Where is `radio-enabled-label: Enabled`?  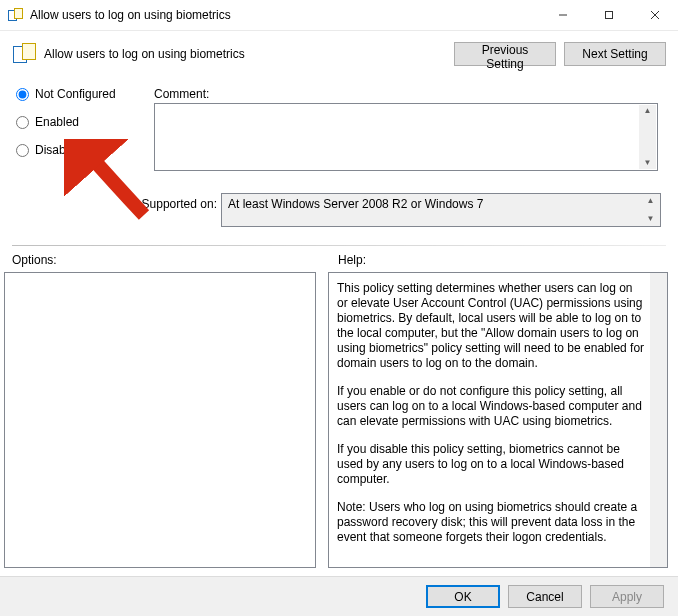
radio-enabled-label: Enabled is located at coordinates (57, 122).